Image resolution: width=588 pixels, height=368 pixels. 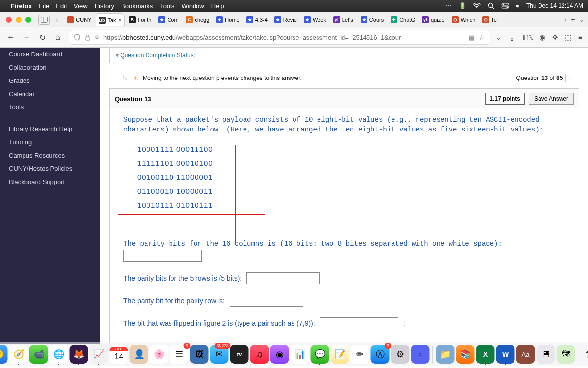 I want to click on menu-history: History, so click(x=104, y=6).